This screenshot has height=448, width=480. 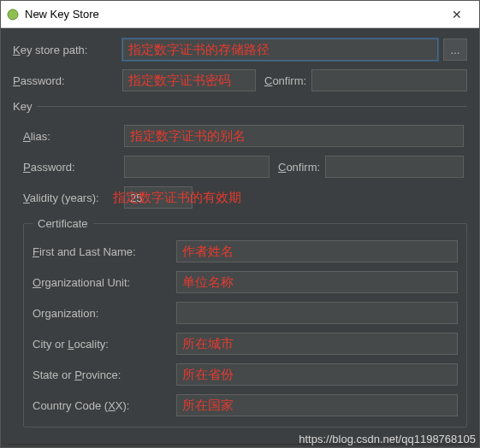 I want to click on state-input: 所在省份, so click(x=317, y=374).